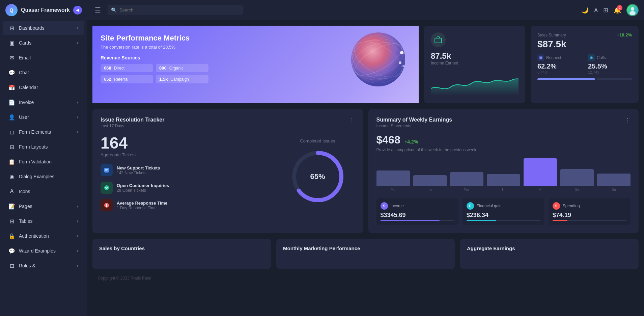  What do you see at coordinates (43, 251) in the screenshot?
I see `sidebar-item-wizard-examples: 💬 Wizard Examples ▾` at bounding box center [43, 251].